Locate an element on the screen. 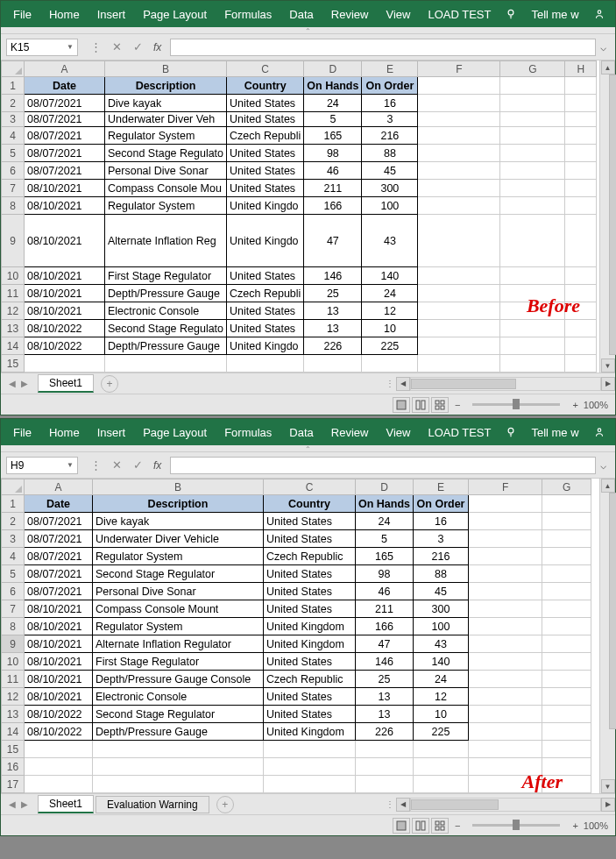  cell-C3: United States is located at coordinates (310, 539).